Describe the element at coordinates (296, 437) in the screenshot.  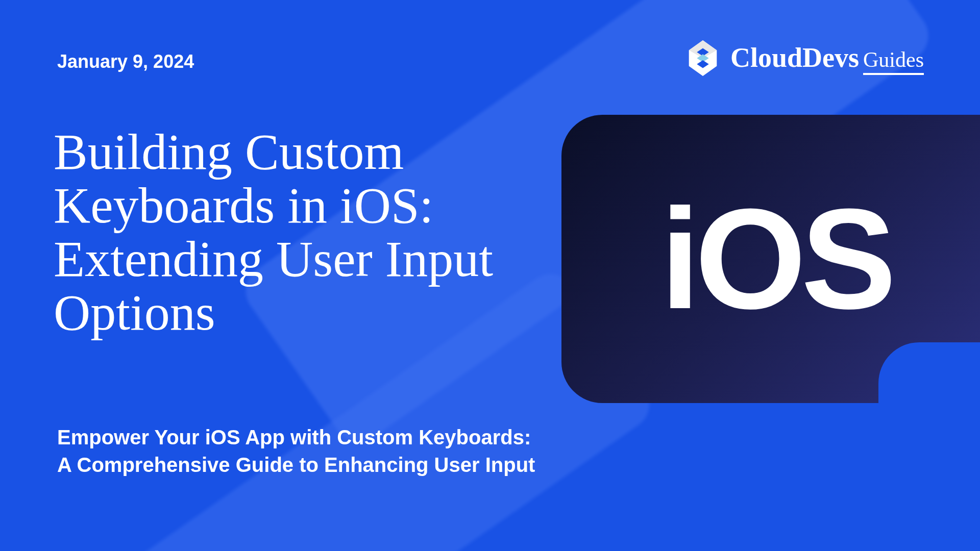
I see `subtitle-line-1: Empower Your iOS App with Custom Keyboar…` at that location.